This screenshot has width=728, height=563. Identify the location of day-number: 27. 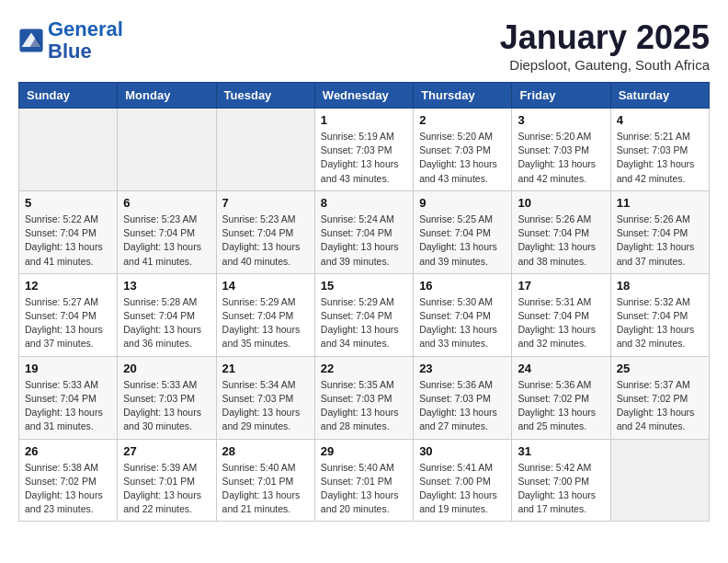
(166, 451).